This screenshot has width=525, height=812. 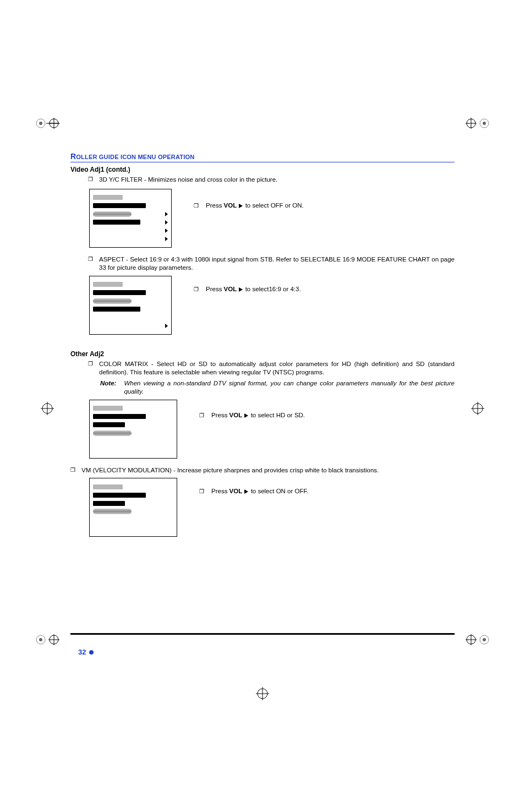 What do you see at coordinates (262, 388) in the screenshot?
I see `note-row: Note: When viewing a non-standard DTV si…` at bounding box center [262, 388].